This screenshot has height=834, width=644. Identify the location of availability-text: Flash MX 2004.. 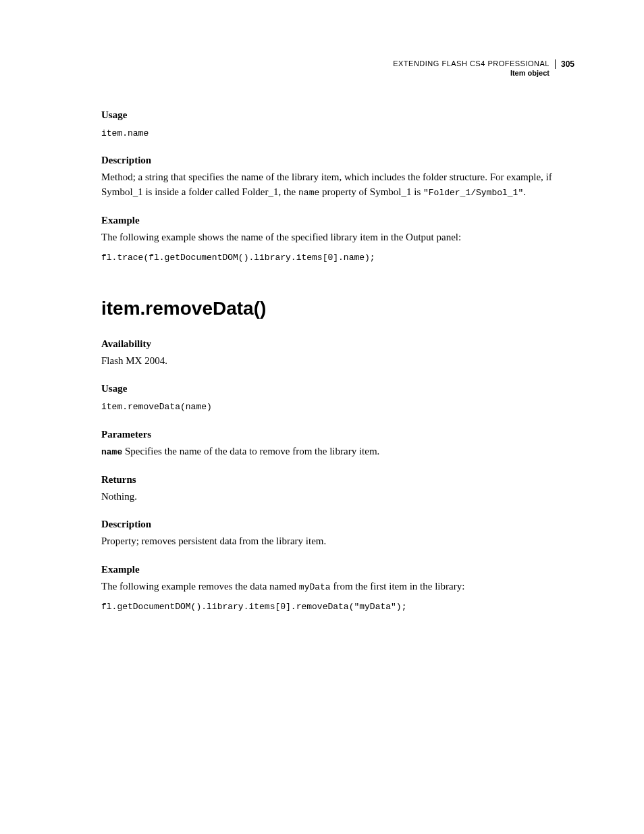
(338, 361).